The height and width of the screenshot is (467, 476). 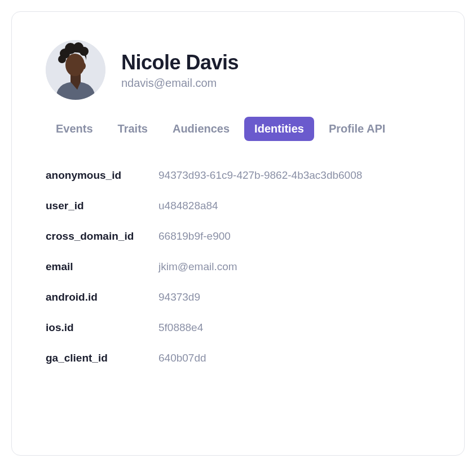 What do you see at coordinates (74, 129) in the screenshot?
I see `tab-events: Events` at bounding box center [74, 129].